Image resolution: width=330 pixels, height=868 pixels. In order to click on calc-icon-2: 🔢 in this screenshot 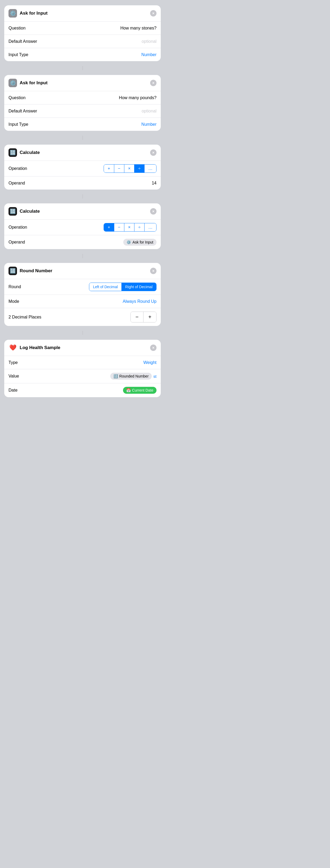, I will do `click(13, 212)`.